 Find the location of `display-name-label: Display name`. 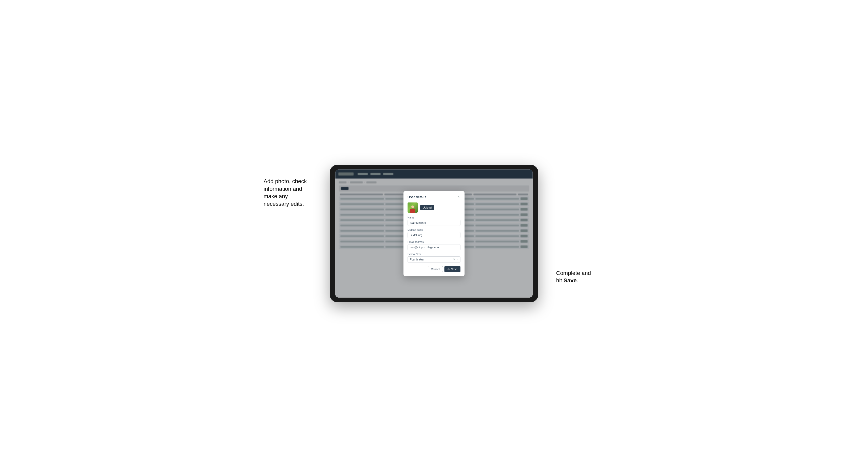

display-name-label: Display name is located at coordinates (434, 230).